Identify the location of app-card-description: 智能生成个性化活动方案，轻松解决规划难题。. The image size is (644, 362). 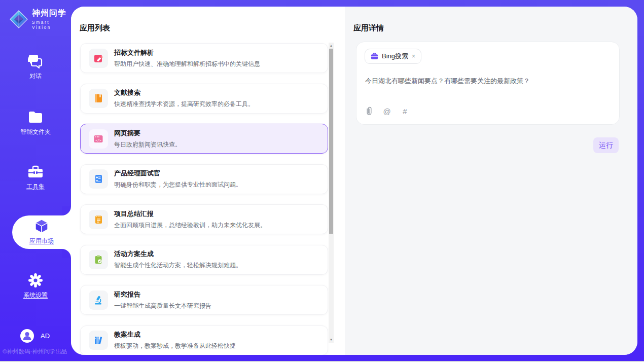
(178, 266).